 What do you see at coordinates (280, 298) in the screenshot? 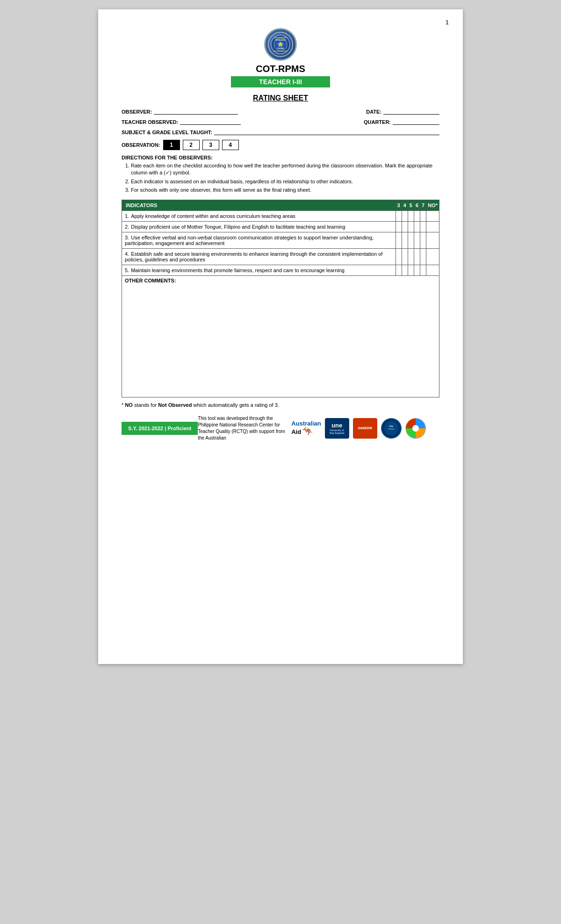
I see `indicators-table: INDICATORS 3 4 5 6 7 NO* 1.Apply knowled…` at bounding box center [280, 298].